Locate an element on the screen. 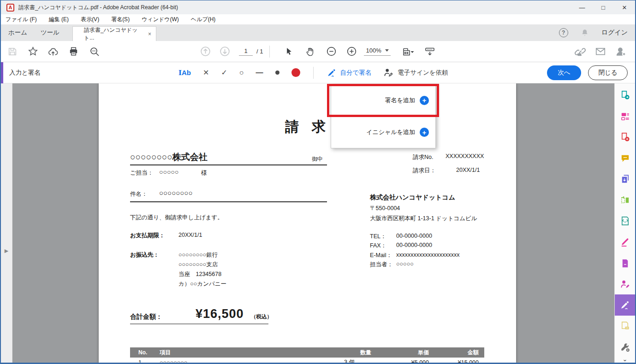 The image size is (636, 364). cross-annotation-tool: ✕ is located at coordinates (206, 73).